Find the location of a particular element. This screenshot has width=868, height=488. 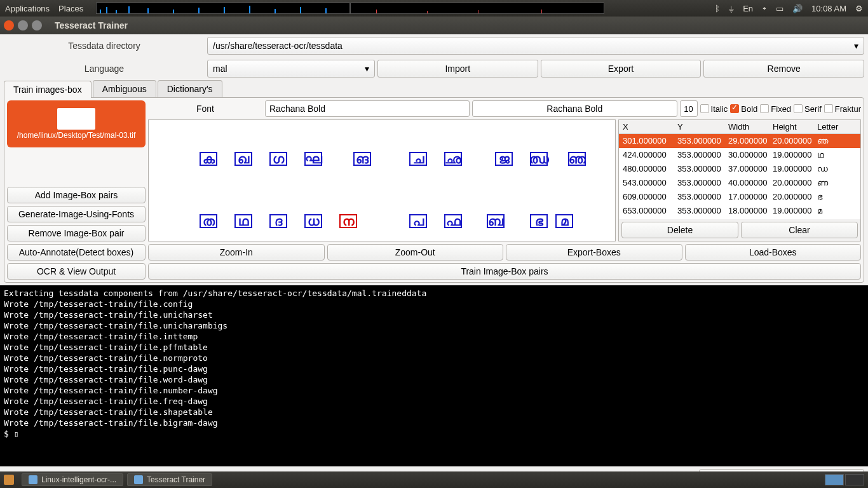

bluetooth-icon: ᛒ is located at coordinates (717, 9).